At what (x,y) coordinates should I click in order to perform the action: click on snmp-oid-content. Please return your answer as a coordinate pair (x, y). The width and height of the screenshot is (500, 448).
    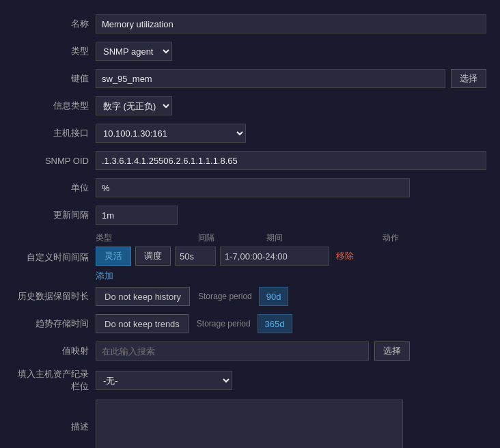
    Looking at the image, I should click on (291, 160).